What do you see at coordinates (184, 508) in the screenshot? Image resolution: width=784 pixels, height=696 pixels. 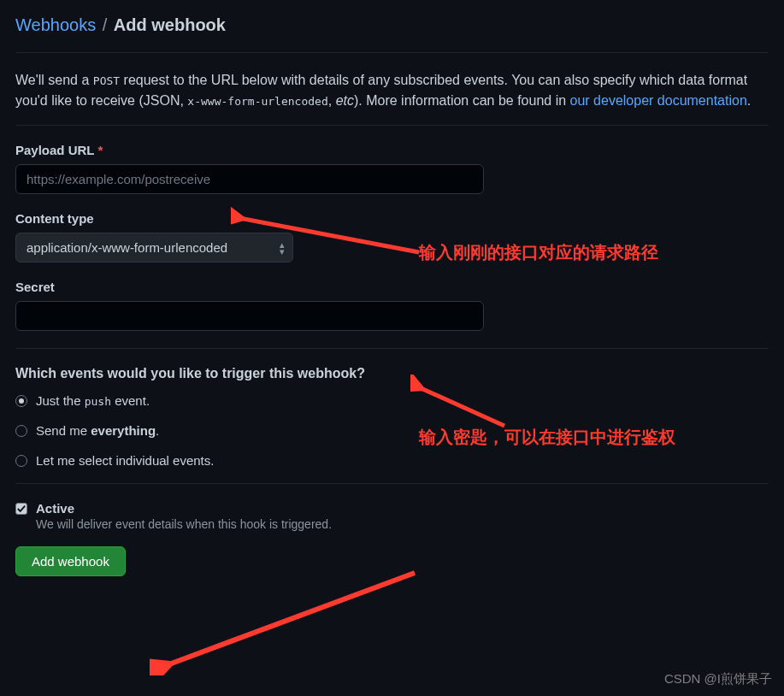 I see `active-label: Active` at bounding box center [184, 508].